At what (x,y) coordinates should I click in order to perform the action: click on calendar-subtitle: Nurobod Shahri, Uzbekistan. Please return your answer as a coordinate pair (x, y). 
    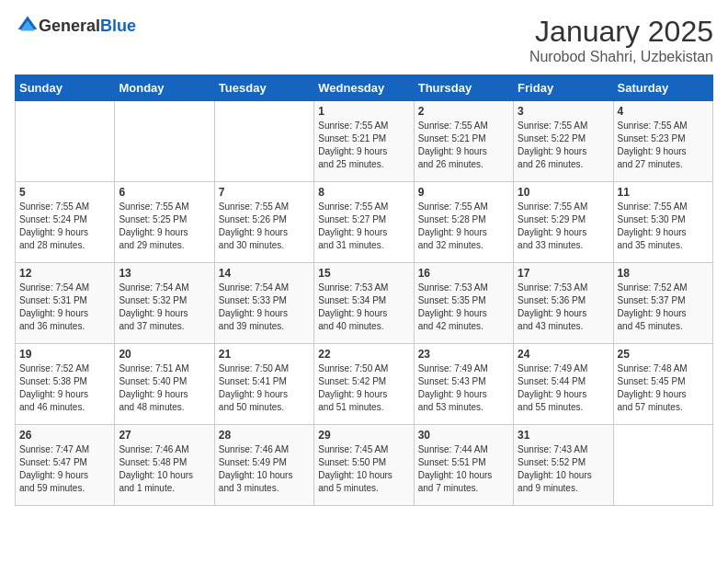
    Looking at the image, I should click on (621, 57).